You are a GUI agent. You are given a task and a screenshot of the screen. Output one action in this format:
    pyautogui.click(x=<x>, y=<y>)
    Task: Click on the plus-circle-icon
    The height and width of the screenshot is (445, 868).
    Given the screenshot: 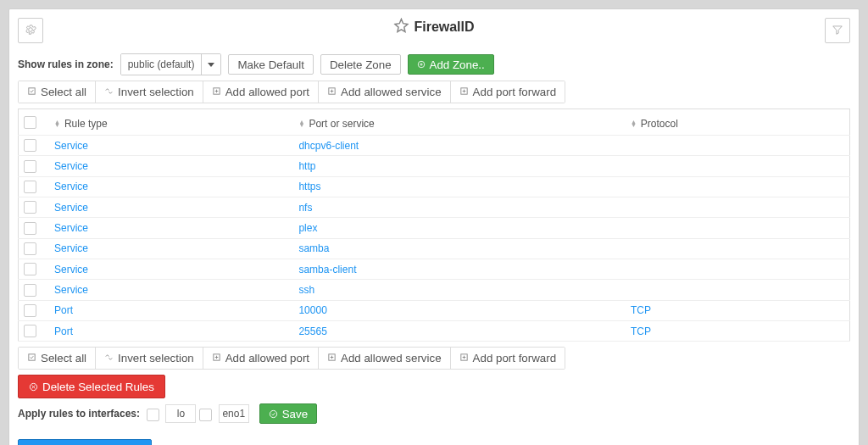 What is the action you would take?
    pyautogui.click(x=421, y=64)
    